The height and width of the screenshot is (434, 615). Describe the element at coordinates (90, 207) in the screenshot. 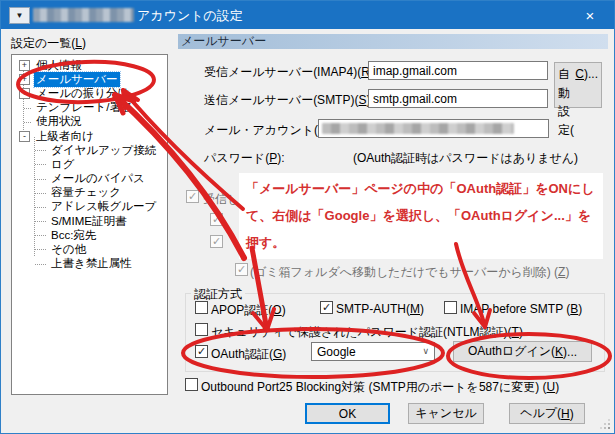

I see `sidebar-item-addressbook-group: アドレス帳グループ` at that location.